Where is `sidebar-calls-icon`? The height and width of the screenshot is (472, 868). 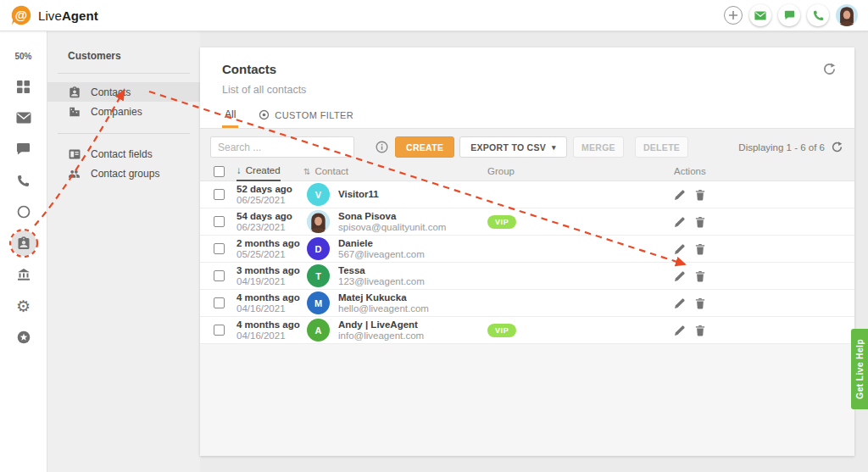
sidebar-calls-icon is located at coordinates (24, 180).